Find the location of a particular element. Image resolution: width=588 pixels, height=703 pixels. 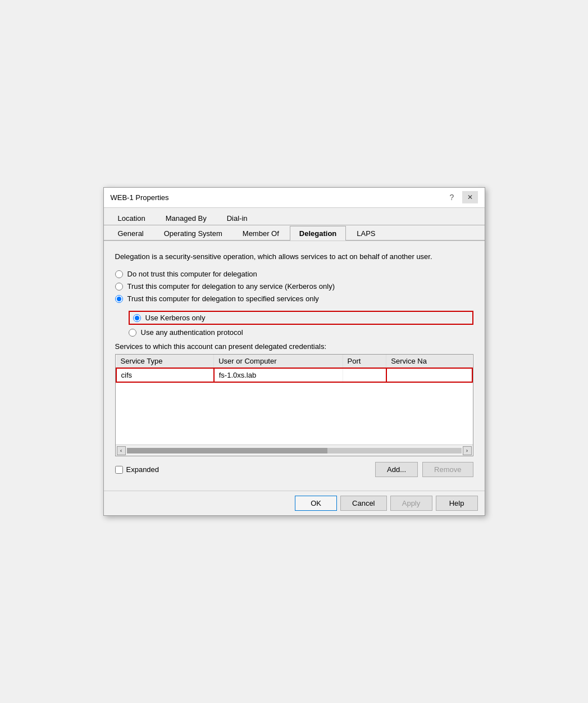

cell-port is located at coordinates (364, 375).